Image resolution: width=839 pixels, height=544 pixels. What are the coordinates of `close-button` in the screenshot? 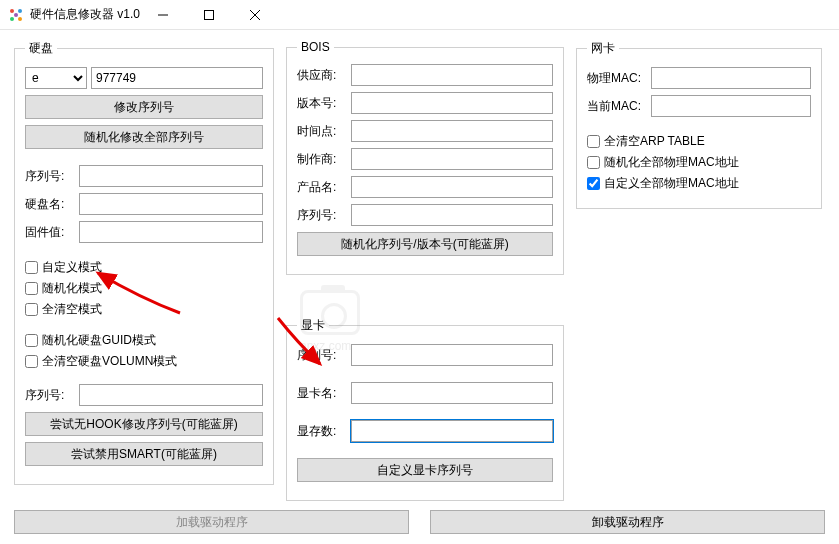 It's located at (255, 15).